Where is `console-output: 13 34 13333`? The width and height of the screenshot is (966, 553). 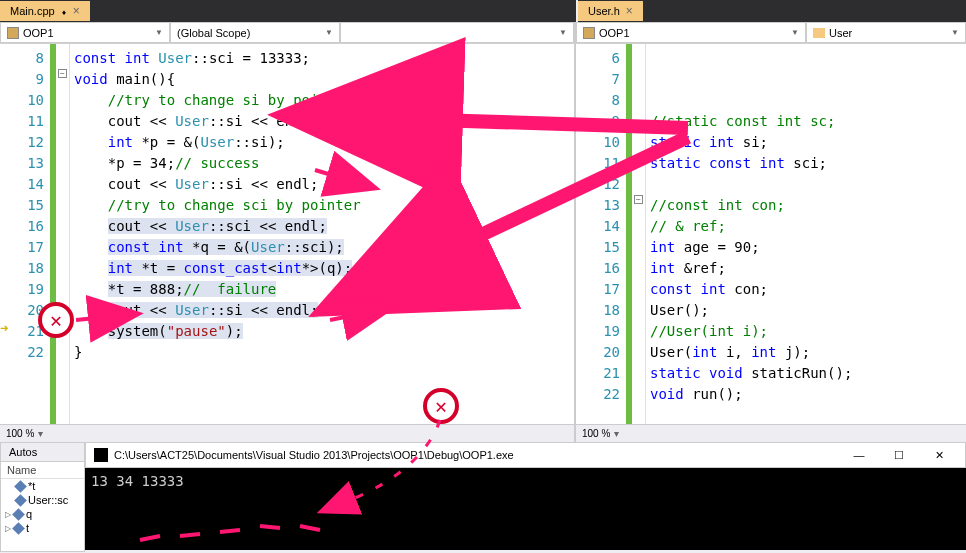
console-output: 13 34 13333 is located at coordinates (526, 509).